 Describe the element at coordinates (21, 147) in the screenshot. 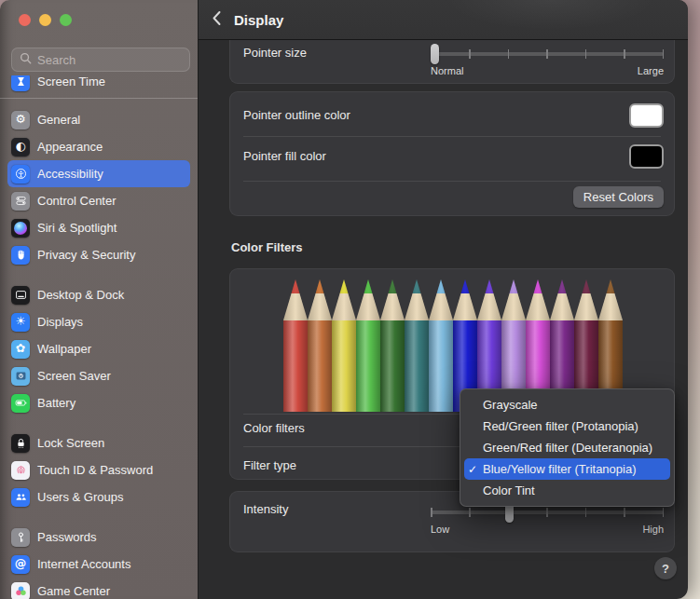

I see `appearance-icon: ◐` at that location.